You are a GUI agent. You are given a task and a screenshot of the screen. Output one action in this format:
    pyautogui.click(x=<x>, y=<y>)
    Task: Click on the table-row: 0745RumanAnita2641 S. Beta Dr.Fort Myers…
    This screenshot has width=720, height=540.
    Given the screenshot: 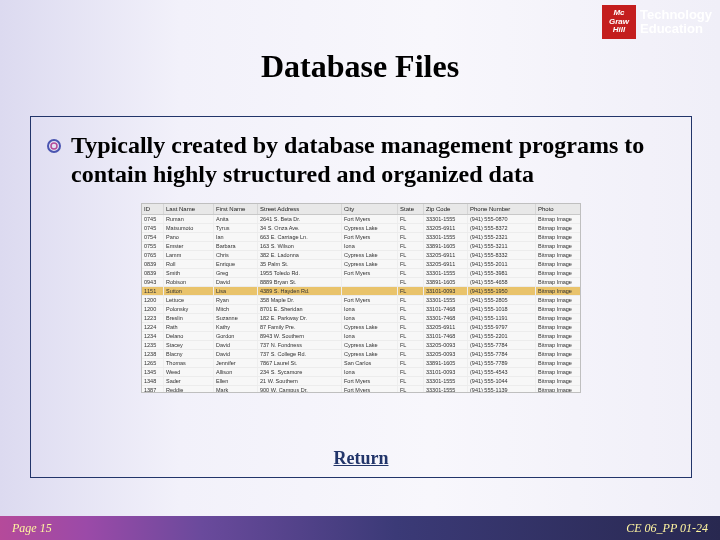 What is the action you would take?
    pyautogui.click(x=361, y=220)
    